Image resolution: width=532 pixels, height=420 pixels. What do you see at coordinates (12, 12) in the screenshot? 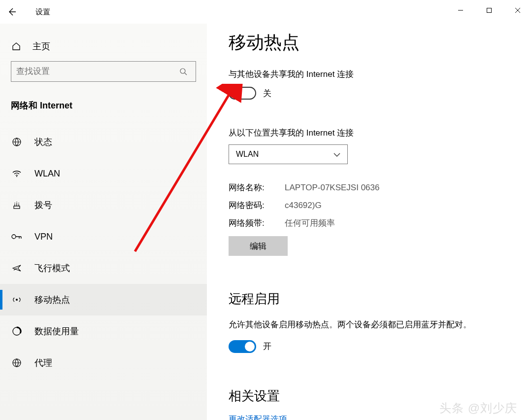
I see `arrow-left-icon` at bounding box center [12, 12].